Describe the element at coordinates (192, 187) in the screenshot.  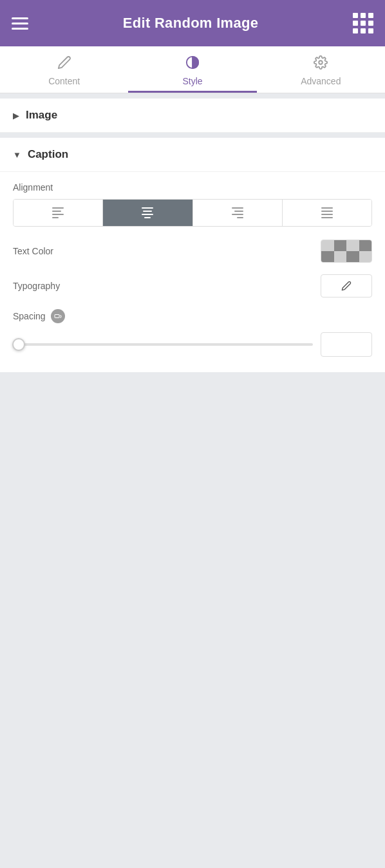
I see `alignment-label: Alignment` at that location.